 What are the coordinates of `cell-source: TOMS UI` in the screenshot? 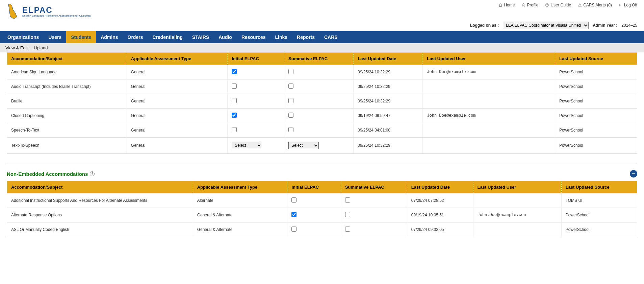 It's located at (599, 201).